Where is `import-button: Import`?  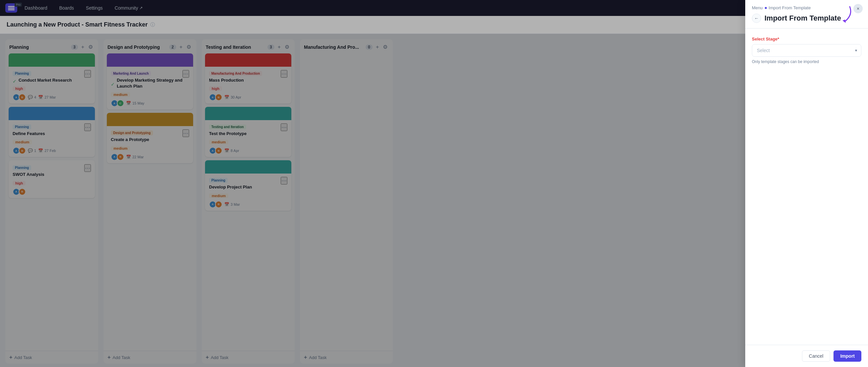 import-button: Import is located at coordinates (847, 356).